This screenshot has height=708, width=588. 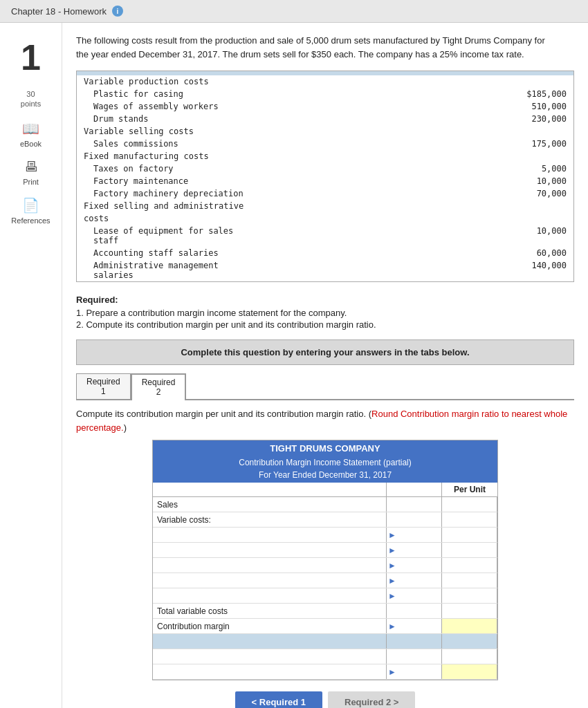 I want to click on vc-item-5-perunit, so click(x=470, y=596).